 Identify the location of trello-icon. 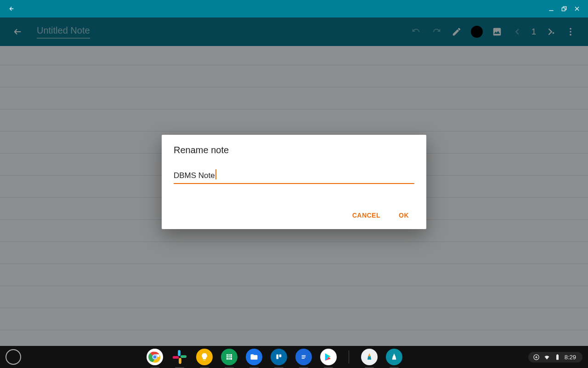
(279, 357).